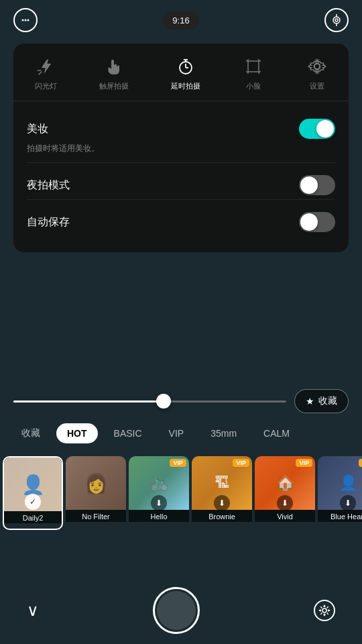 The height and width of the screenshot is (644, 362). Describe the element at coordinates (253, 66) in the screenshot. I see `face-icon` at that location.